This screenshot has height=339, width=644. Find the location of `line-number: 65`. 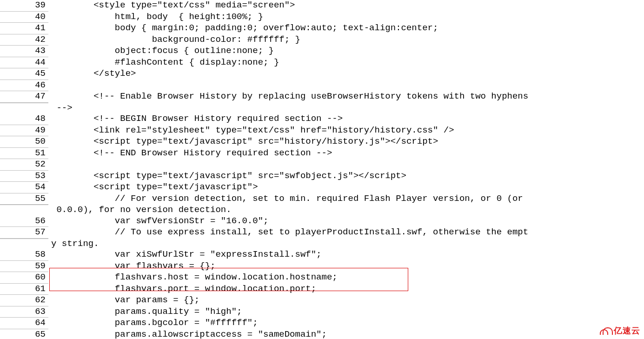

line-number: 65 is located at coordinates (24, 334).